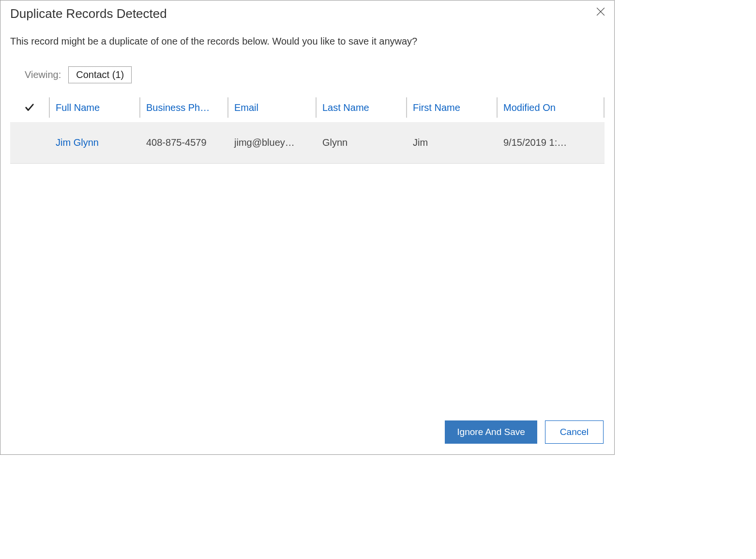 This screenshot has width=756, height=559. What do you see at coordinates (307, 108) in the screenshot?
I see `grid-header-row: Full Name Business Ph… Email Last Name F…` at bounding box center [307, 108].